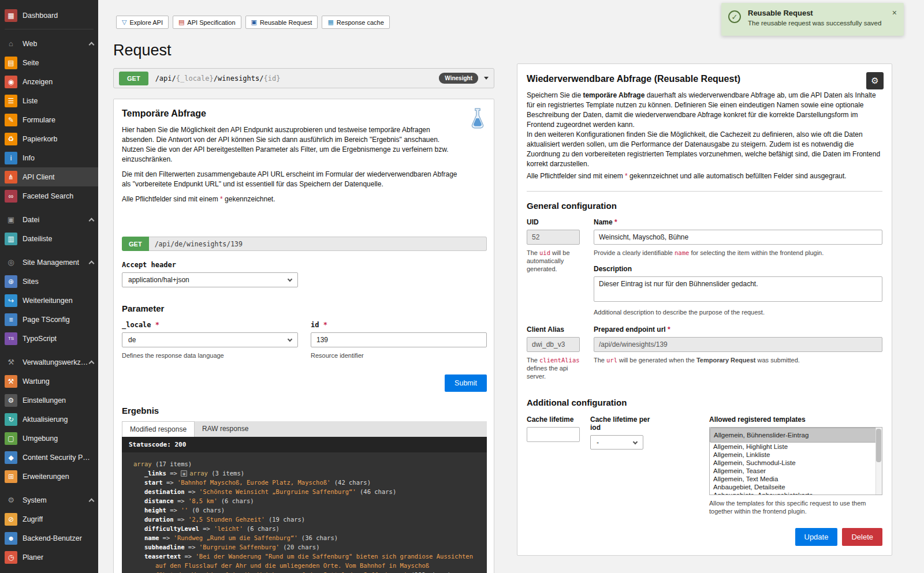 The image size is (924, 573). What do you see at coordinates (738, 344) in the screenshot?
I see `prepared-url-input` at bounding box center [738, 344].